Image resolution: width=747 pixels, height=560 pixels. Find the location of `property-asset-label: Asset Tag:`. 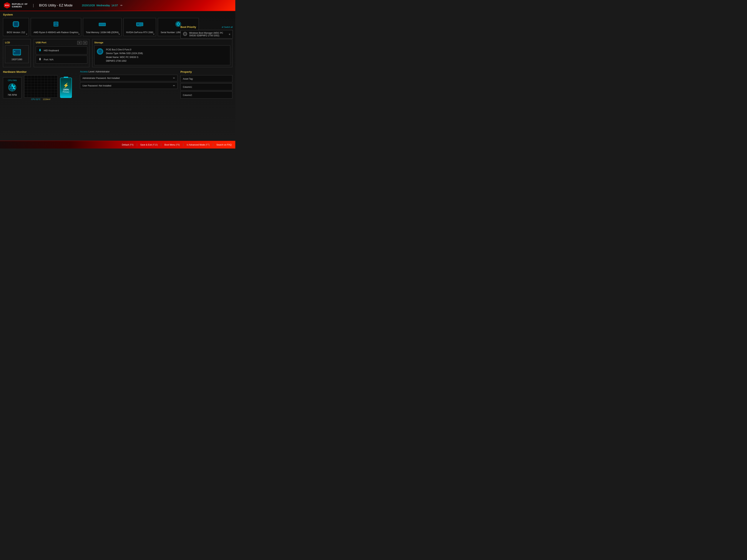

property-asset-label: Asset Tag: is located at coordinates (188, 79).